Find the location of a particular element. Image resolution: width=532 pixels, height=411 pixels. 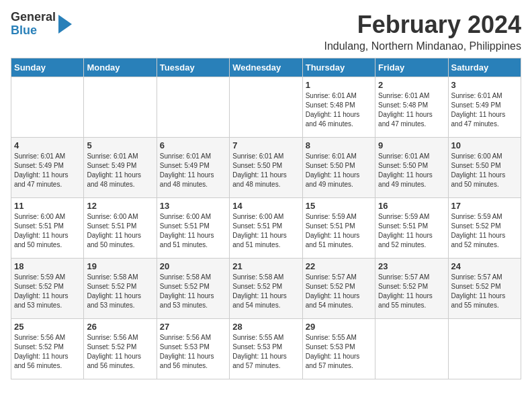

week-row-2: 4Sunrise: 6:01 AM Sunset: 5:49 PM Daylig… is located at coordinates (266, 168).